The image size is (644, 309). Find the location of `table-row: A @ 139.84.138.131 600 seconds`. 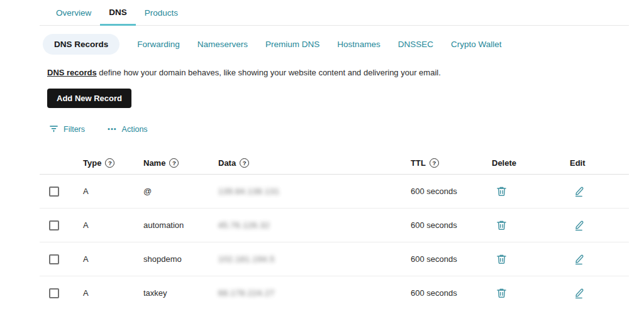

table-row: A @ 139.84.138.131 600 seconds is located at coordinates (335, 192).